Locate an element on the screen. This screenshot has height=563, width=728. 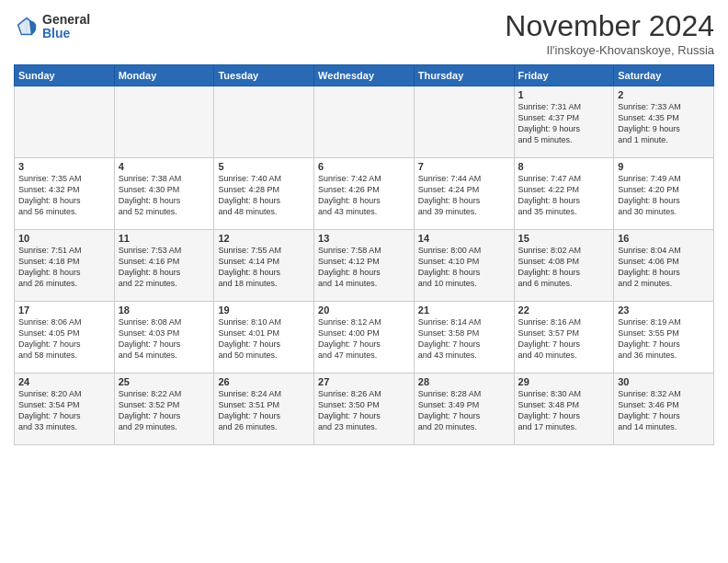
month-title: November 2024 is located at coordinates (609, 26).